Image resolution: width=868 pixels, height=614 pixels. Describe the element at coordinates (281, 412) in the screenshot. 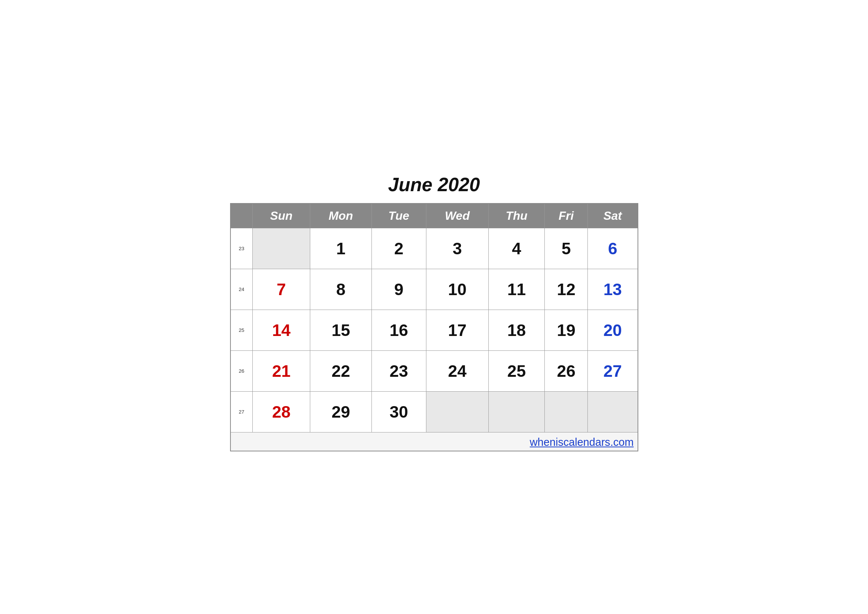

I see `calendar-day: 28` at that location.